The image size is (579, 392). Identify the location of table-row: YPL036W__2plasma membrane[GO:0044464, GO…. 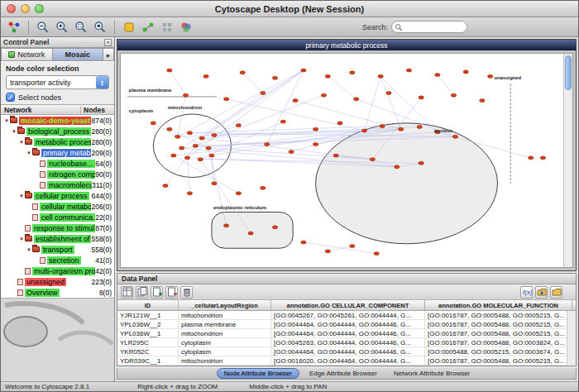
(347, 324).